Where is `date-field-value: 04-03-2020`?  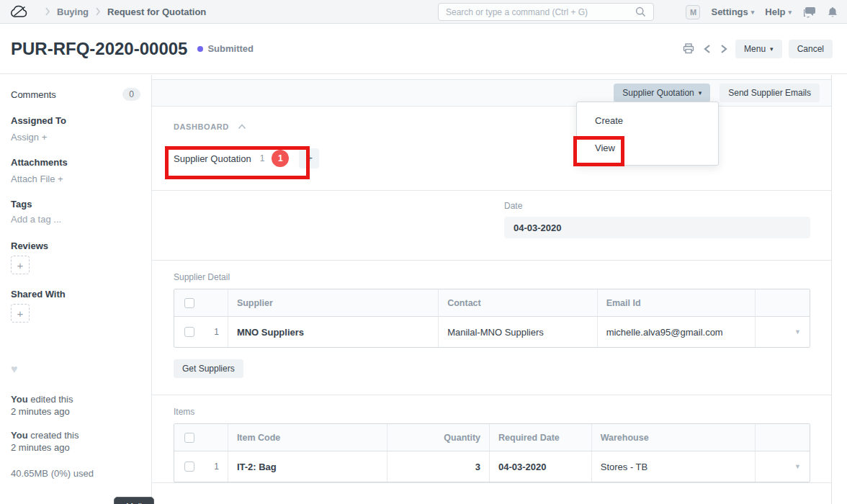 date-field-value: 04-03-2020 is located at coordinates (657, 228).